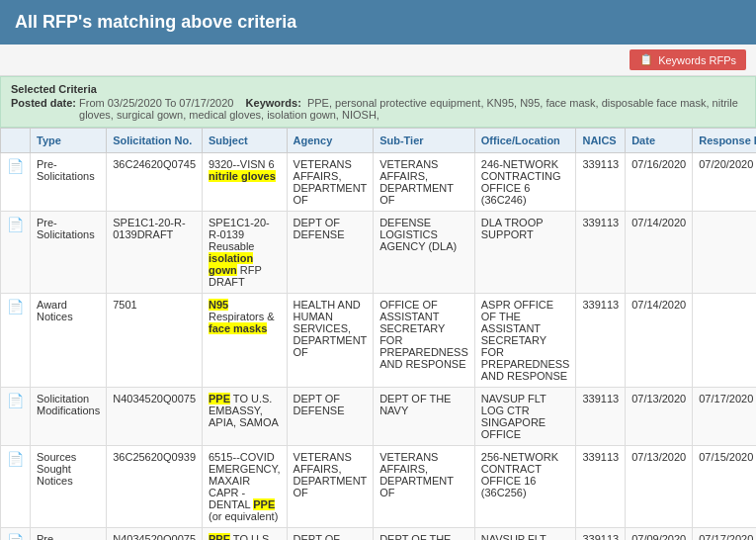  I want to click on row-solicitation: SPE1C1-20-R-0139DRAFT, so click(154, 253).